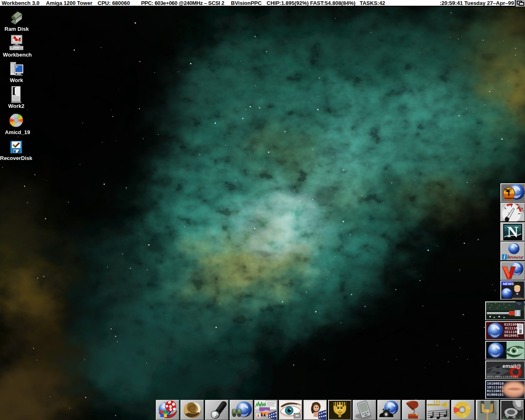  What do you see at coordinates (512, 366) in the screenshot?
I see `svg-text: email@` at bounding box center [512, 366].